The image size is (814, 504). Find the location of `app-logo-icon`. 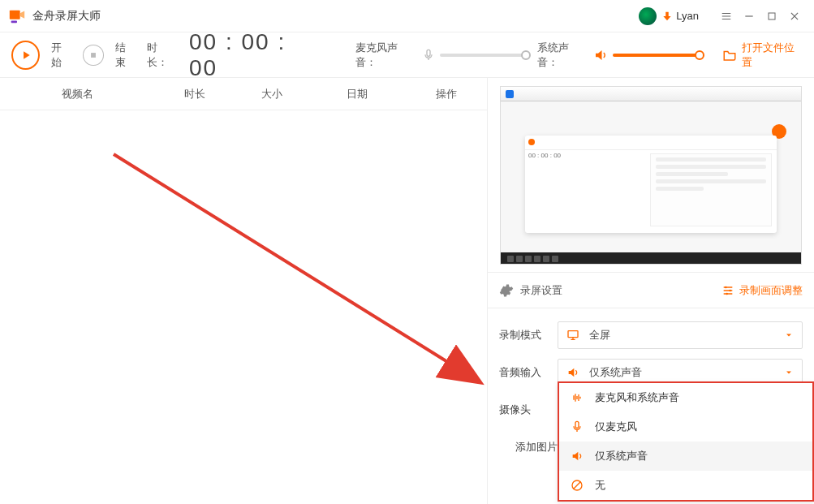

app-logo-icon is located at coordinates (17, 16).